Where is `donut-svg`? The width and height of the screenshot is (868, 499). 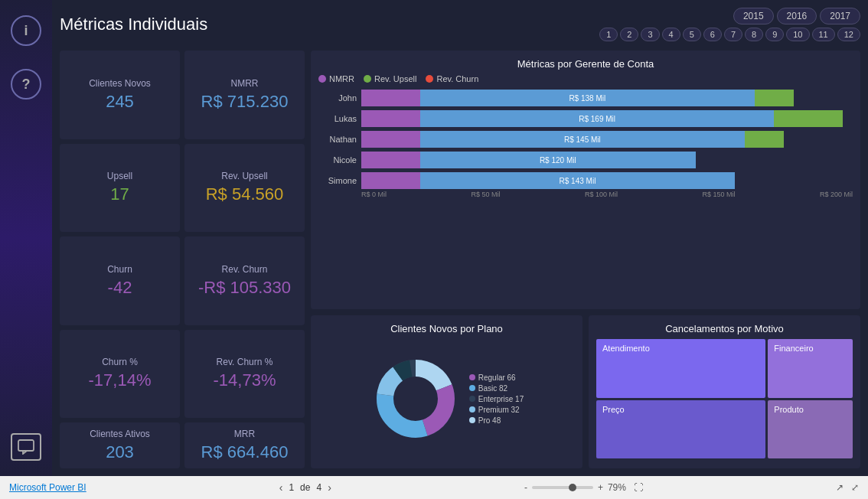 donut-svg is located at coordinates (416, 399).